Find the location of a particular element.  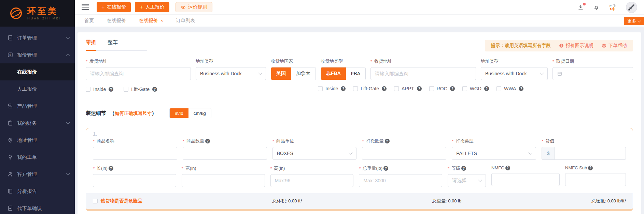

rate-rules-button: 运价规则 is located at coordinates (194, 7).